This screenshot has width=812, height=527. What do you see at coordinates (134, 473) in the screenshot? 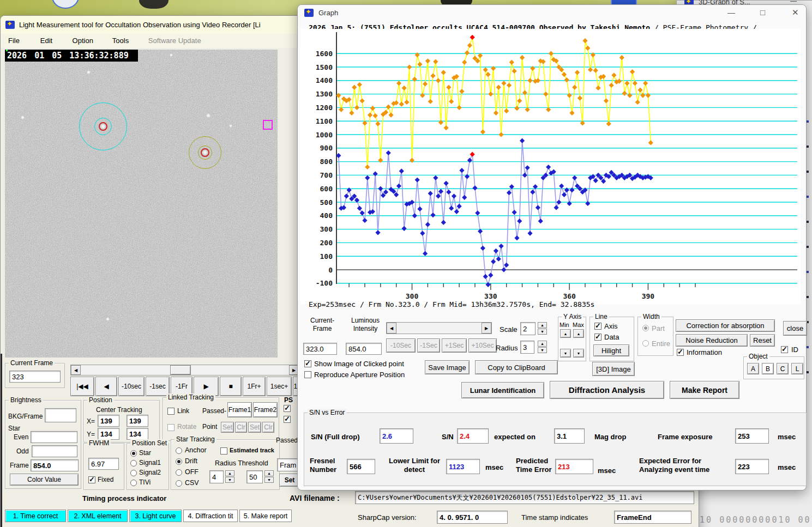
I see `position-set-radio-signal2` at bounding box center [134, 473].